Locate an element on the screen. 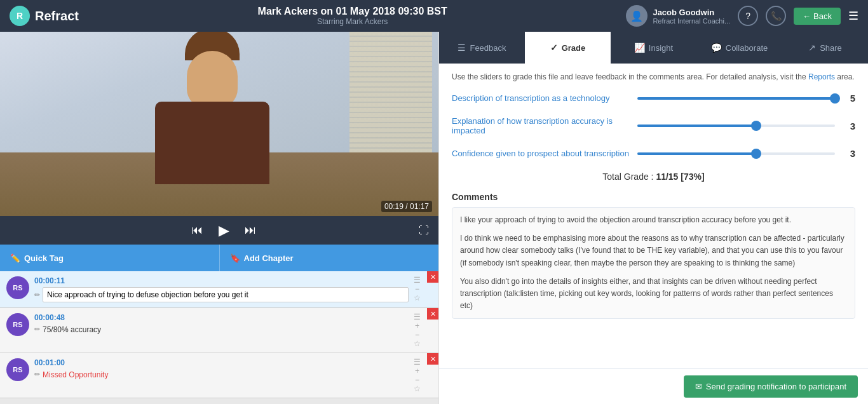  slider-row: Description of transcription as a techno… is located at coordinates (653, 98).